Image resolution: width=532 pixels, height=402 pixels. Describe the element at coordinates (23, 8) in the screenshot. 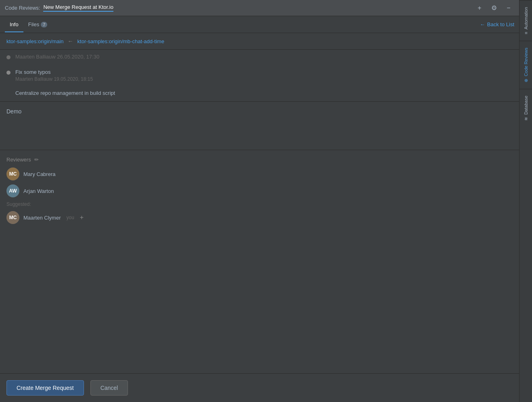

I see `title-bar-label: Code Reviews:` at that location.